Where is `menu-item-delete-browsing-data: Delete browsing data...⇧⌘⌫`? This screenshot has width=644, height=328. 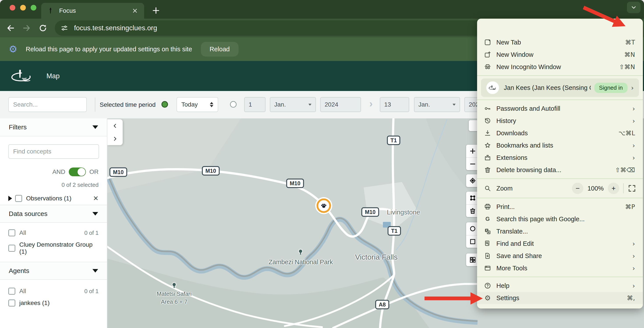 menu-item-delete-browsing-data: Delete browsing data...⇧⌘⌫ is located at coordinates (560, 170).